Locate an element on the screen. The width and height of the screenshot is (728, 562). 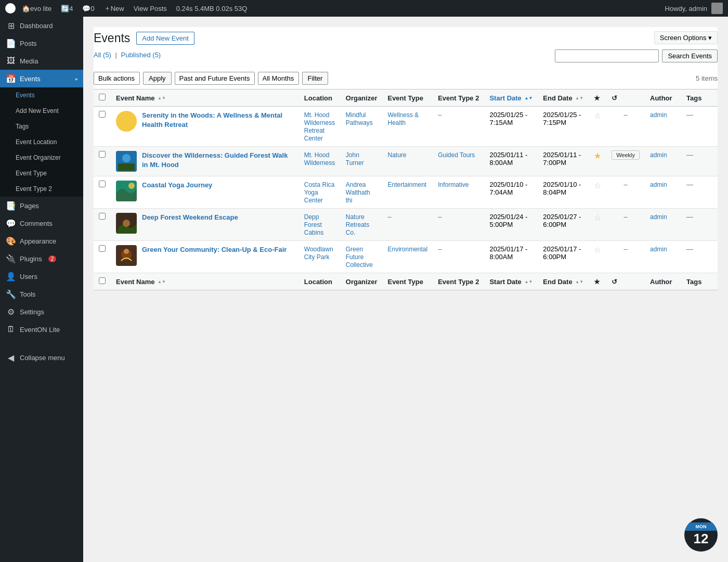
event-enddate-5: 2025/01/17 - 6:00PM is located at coordinates (563, 257).